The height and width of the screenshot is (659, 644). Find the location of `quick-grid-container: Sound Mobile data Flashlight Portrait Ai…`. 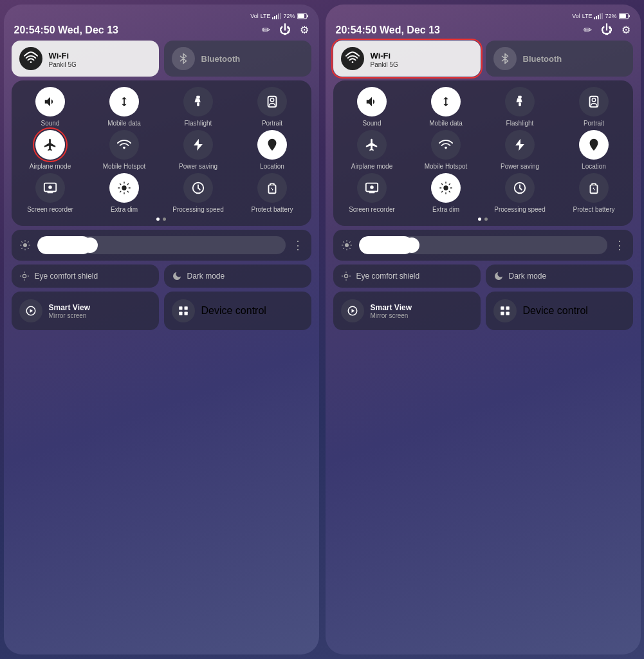

quick-grid-container: Sound Mobile data Flashlight Portrait Ai… is located at coordinates (161, 153).